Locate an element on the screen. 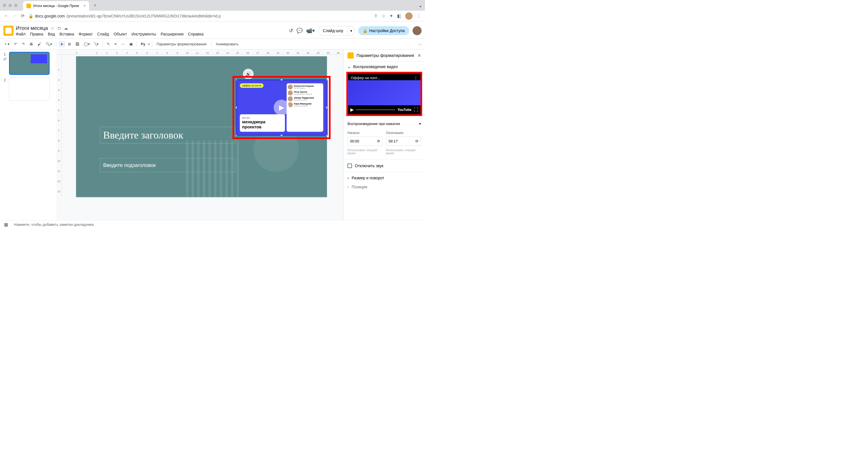  fullscreen-icon: ⛶ is located at coordinates (416, 110).